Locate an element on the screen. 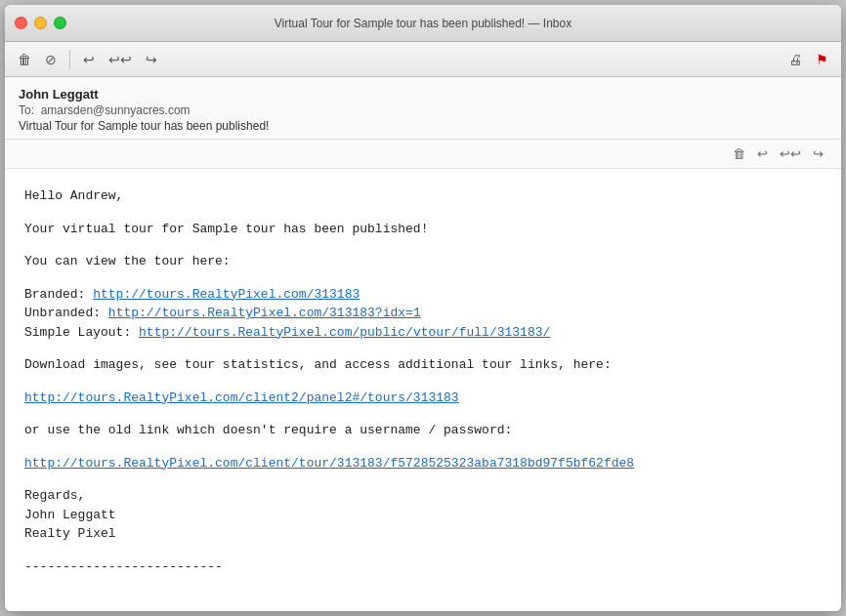  sender-name: John Leggatt is located at coordinates (423, 94).